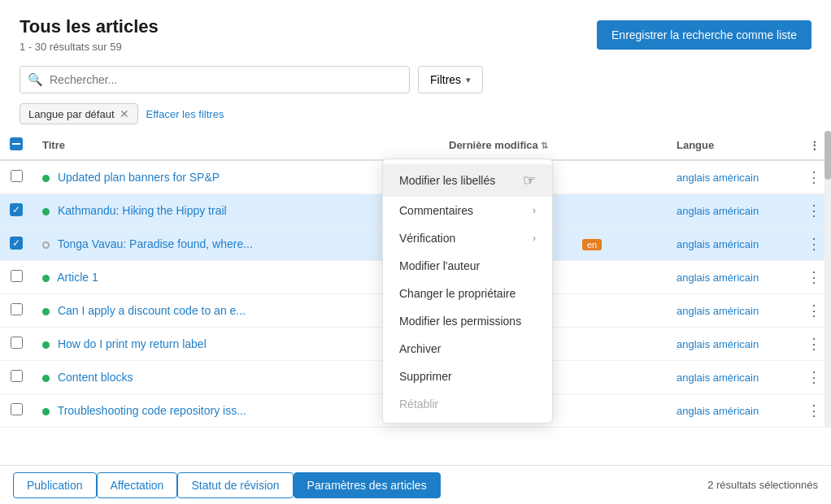 This screenshot has width=831, height=504. What do you see at coordinates (235, 485) in the screenshot?
I see `bottom-bar-button: Statut de révision` at bounding box center [235, 485].